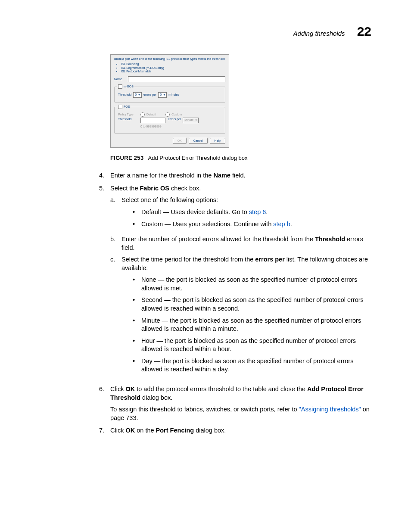 The width and height of the screenshot is (411, 532). I want to click on fos-threshold-input, so click(153, 121).